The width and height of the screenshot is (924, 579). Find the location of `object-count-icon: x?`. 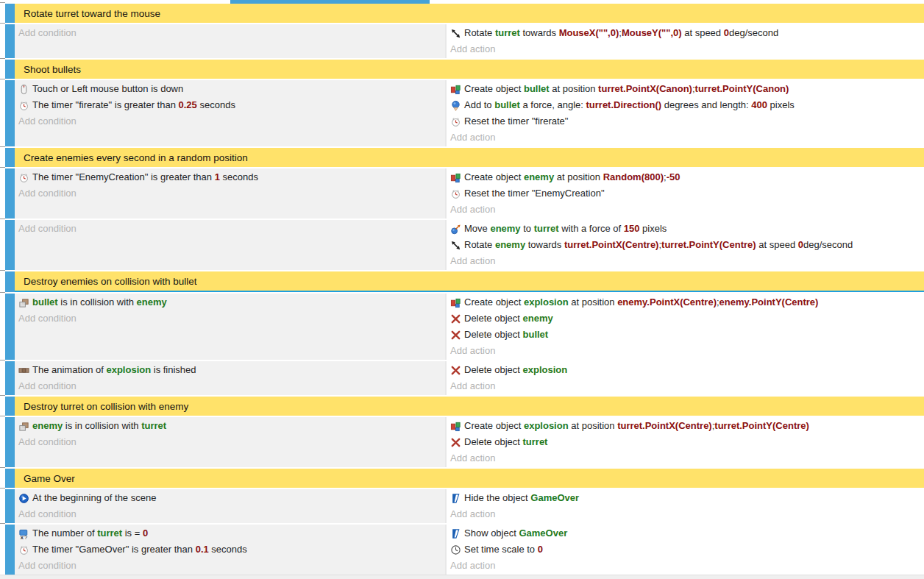

object-count-icon: x? is located at coordinates (24, 534).